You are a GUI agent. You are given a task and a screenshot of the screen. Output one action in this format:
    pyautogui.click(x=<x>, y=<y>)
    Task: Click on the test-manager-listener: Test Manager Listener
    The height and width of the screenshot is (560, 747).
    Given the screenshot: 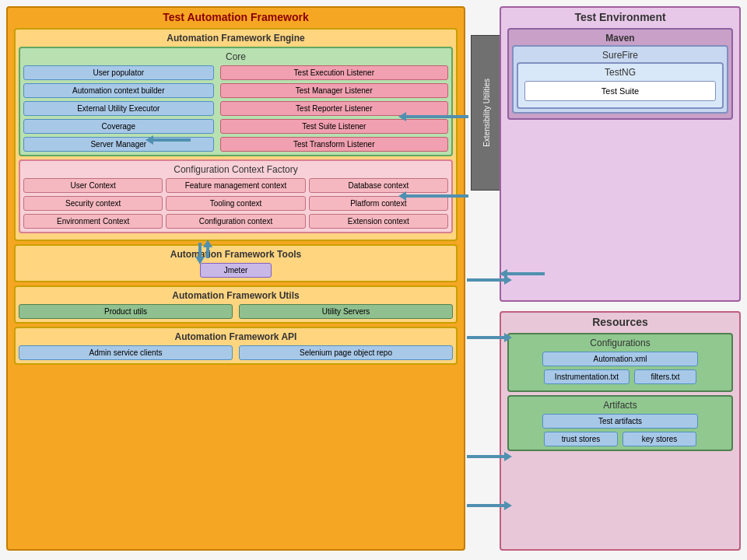 What is the action you would take?
    pyautogui.click(x=335, y=90)
    